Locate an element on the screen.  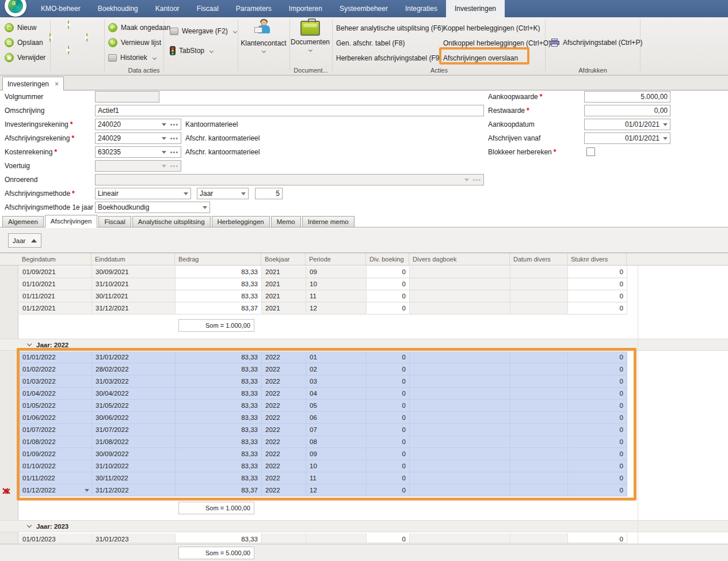
table-row: 01/09/202230/09/202283,3320220900 is located at coordinates (323, 454).